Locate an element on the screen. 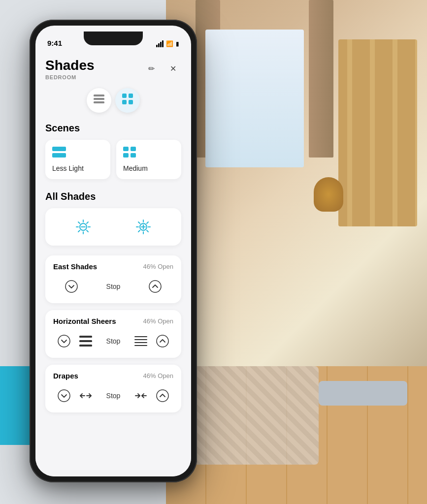 Image resolution: width=427 pixels, height=504 pixels. scenes-section-title: Scenes is located at coordinates (113, 128).